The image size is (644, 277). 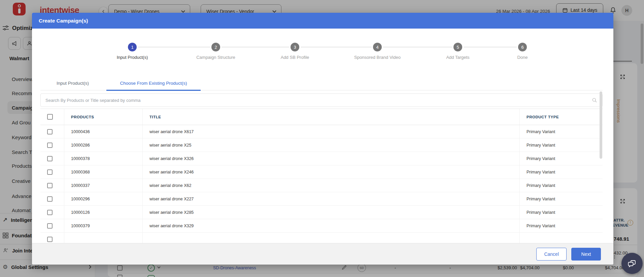 What do you see at coordinates (321, 226) in the screenshot?
I see `table-row: 10000379wiser aerial drone X329Primary V…` at bounding box center [321, 226].